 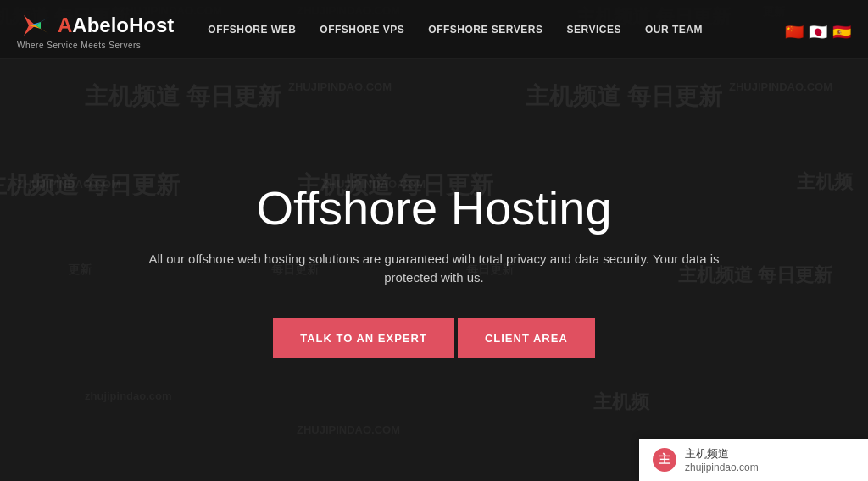 I want to click on flag-jp: 🇯🇵, so click(x=818, y=30).